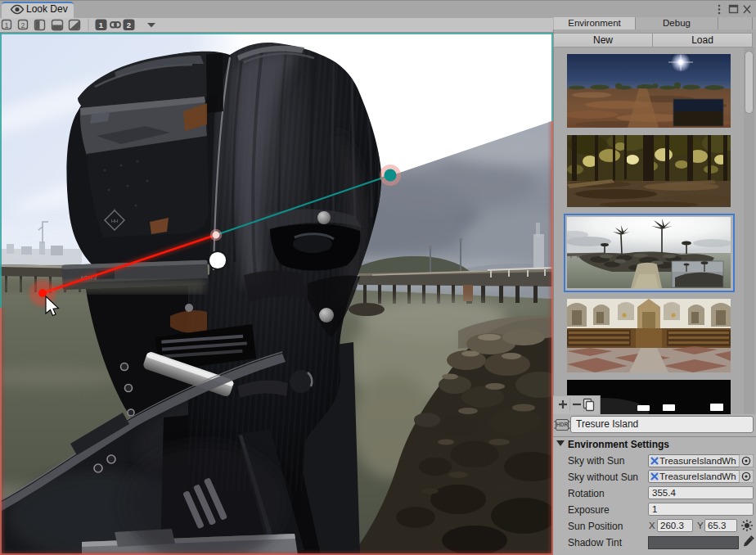  What do you see at coordinates (115, 221) in the screenshot?
I see `svg-text: HH` at bounding box center [115, 221].